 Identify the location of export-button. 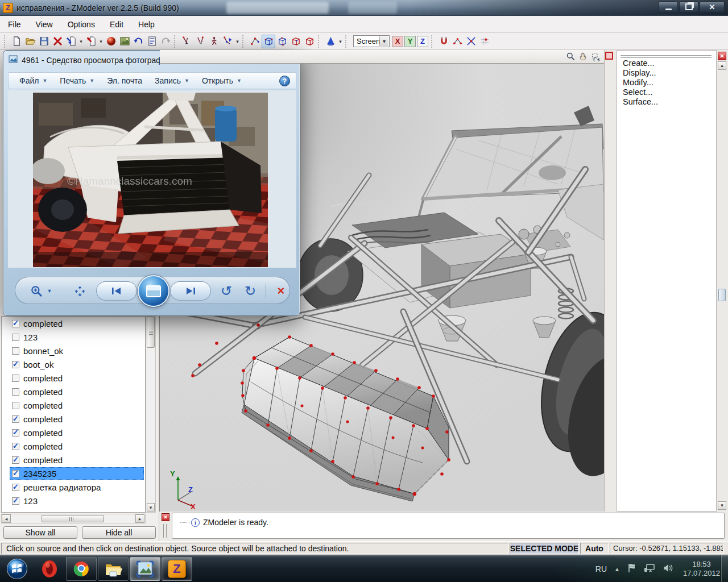
(91, 41).